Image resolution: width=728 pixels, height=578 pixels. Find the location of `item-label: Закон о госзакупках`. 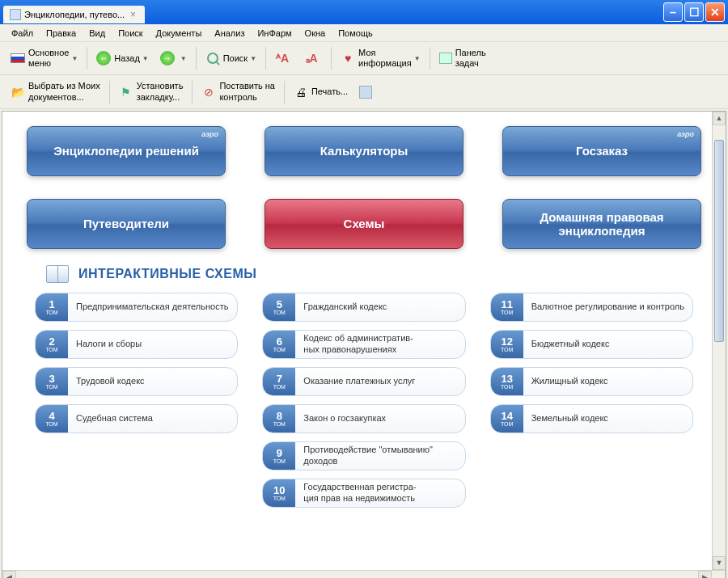

item-label: Закон о госзакупках is located at coordinates (380, 419).